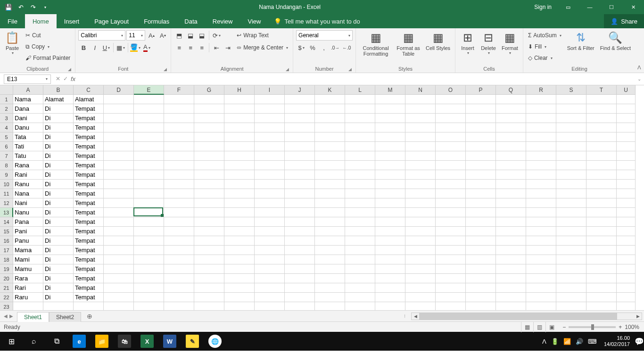 The height and width of the screenshot is (362, 644). Describe the element at coordinates (335, 48) in the screenshot. I see `increase-decimal-icon: .0→` at that location.